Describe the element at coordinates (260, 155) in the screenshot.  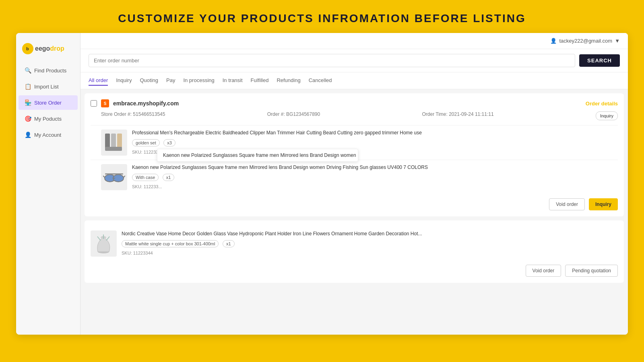
I see `tooltip-text: Kaenon new Polarized Sunglasses Square f…` at that location.